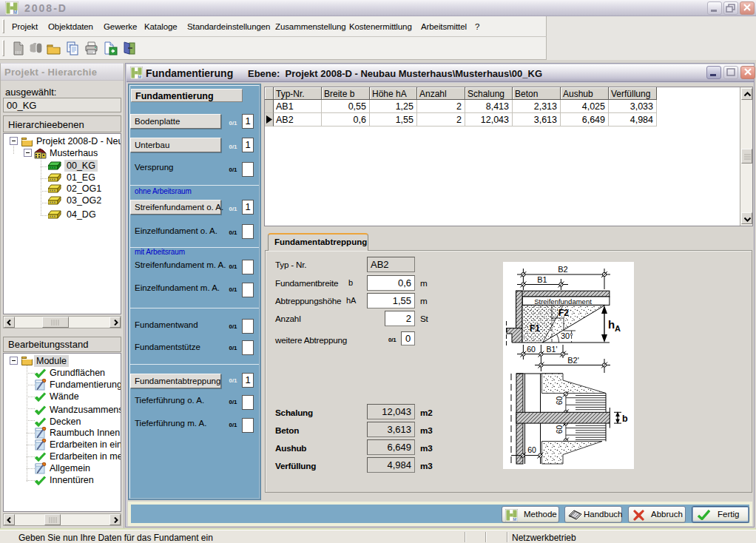 This screenshot has width=756, height=543. I want to click on svg-text: 30°, so click(567, 336).